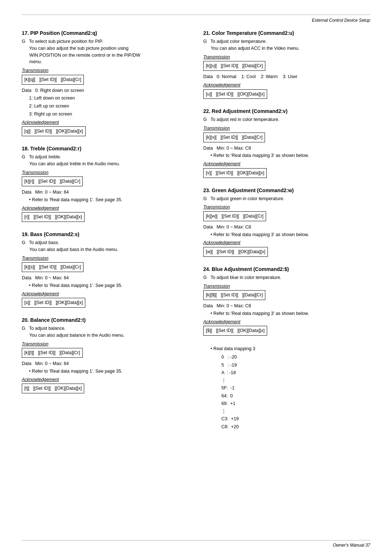 The image size is (392, 555). I want to click on section-17-ack-label: Acknowledgement, so click(105, 123).